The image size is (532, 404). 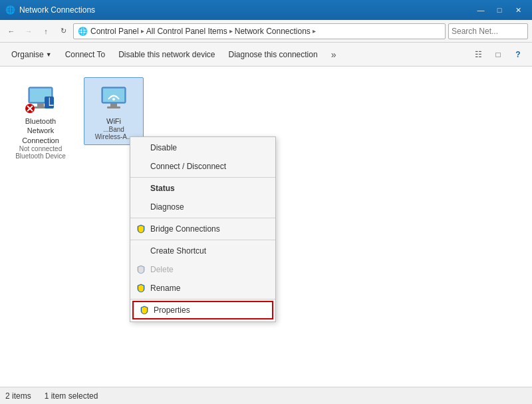 I want to click on forward-button: →, so click(x=29, y=31).